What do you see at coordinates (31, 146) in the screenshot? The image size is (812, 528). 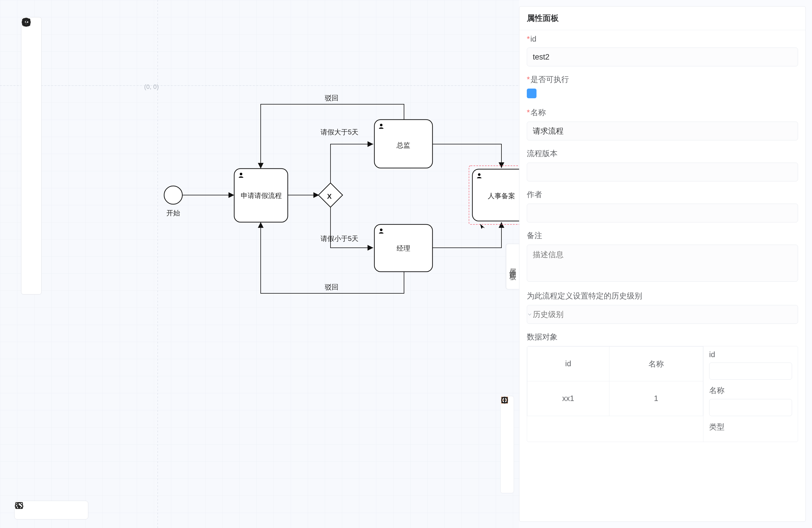 I see `end-event-tool` at bounding box center [31, 146].